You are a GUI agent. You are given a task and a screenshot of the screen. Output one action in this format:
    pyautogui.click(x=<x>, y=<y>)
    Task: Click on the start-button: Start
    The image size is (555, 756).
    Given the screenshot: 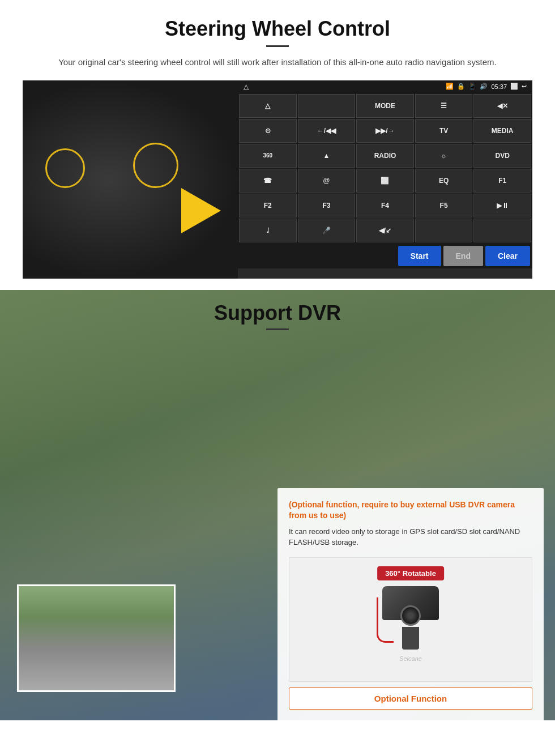 What is the action you would take?
    pyautogui.click(x=420, y=256)
    